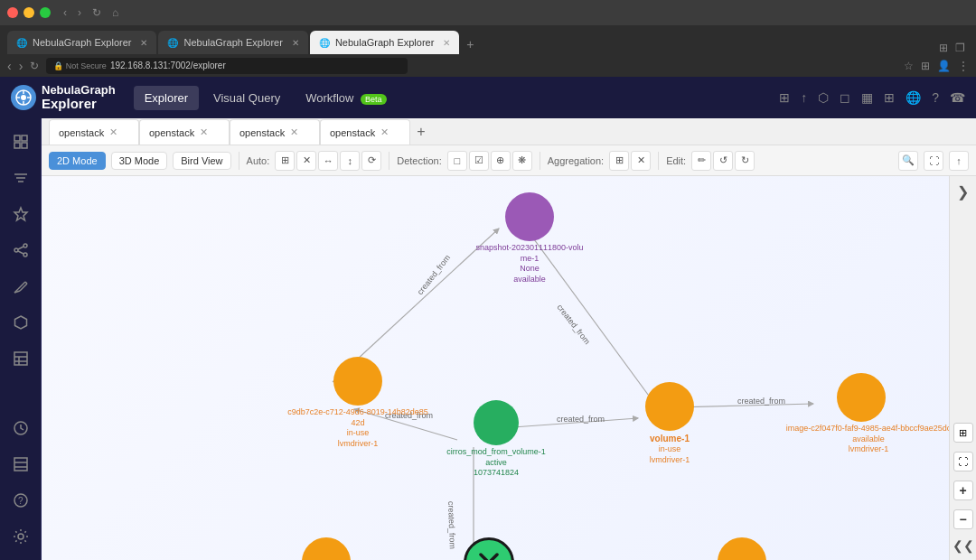 Image resolution: width=976 pixels, height=560 pixels. I want to click on topnav-icon-4: ◻, so click(845, 98).